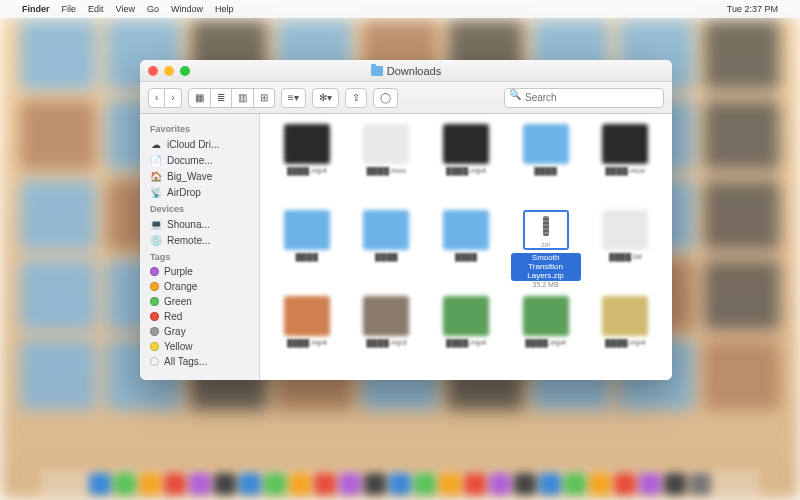 This screenshot has height=500, width=800. Describe the element at coordinates (173, 98) in the screenshot. I see `forward-button: ›` at that location.